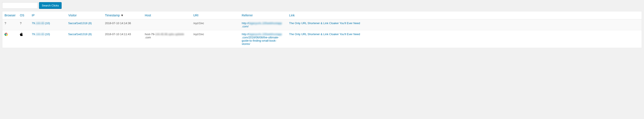 This screenshot has height=119, width=644. Describe the element at coordinates (20, 6) in the screenshot. I see `search-input` at that location.